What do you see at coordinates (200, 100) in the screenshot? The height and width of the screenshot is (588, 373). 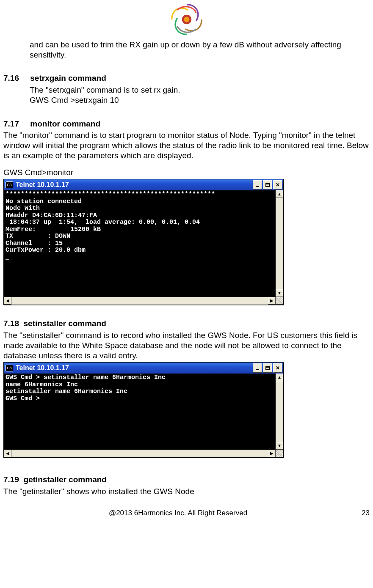 I see `cmd-7-16: GWS Cmd >setrxgain 10` at bounding box center [200, 100].